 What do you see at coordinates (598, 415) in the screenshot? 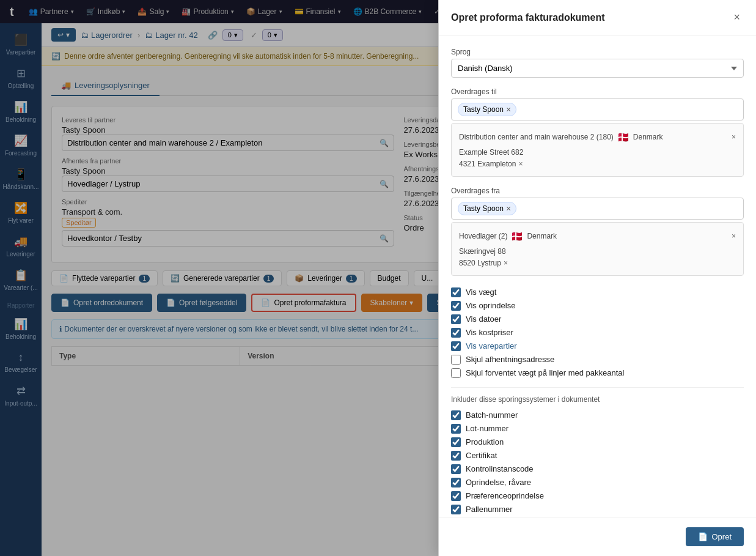
I see `checkbox-batch-nummer: Batch-nummer` at bounding box center [598, 415].